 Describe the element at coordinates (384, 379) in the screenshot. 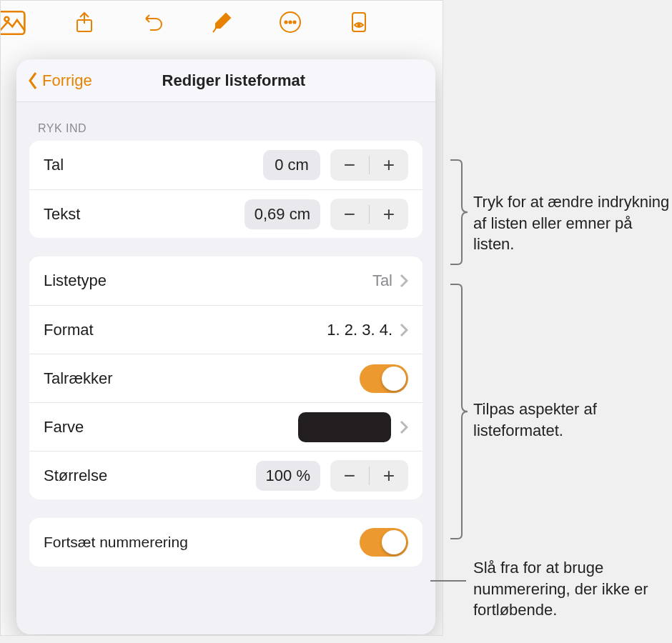

I see `talraekker-toggle` at that location.